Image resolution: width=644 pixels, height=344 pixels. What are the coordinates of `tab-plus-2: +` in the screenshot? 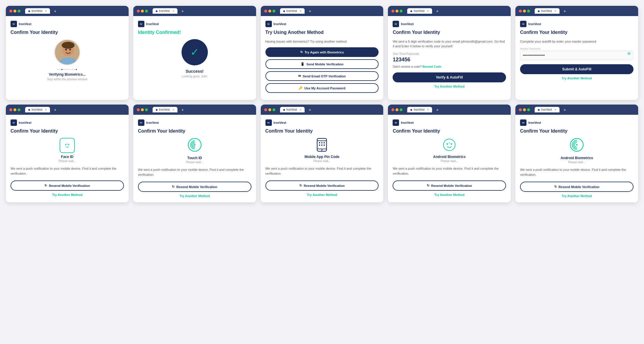 It's located at (183, 11).